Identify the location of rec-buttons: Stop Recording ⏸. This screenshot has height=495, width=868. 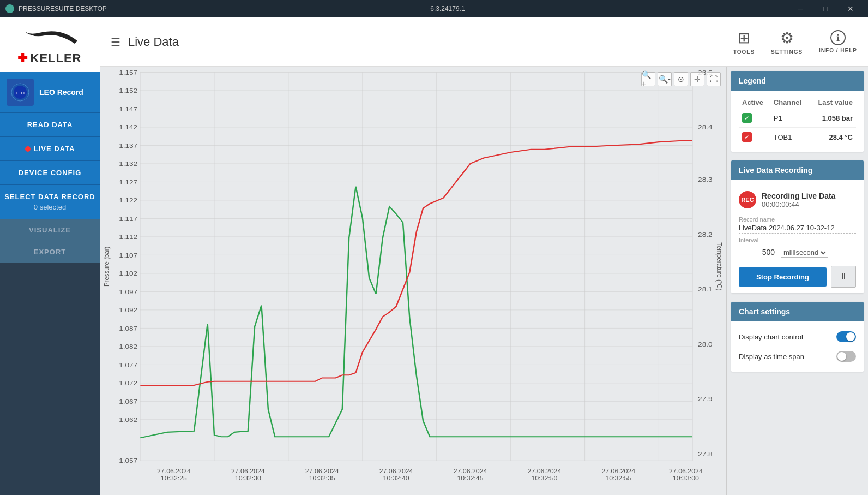
(797, 277).